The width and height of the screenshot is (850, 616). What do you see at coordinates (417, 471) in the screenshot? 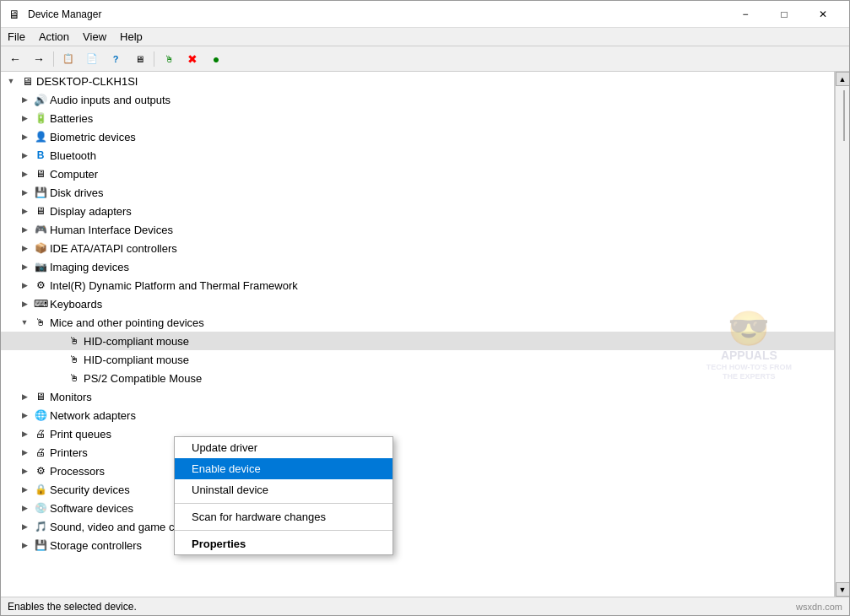
I see `list-item: ▶ ⚙ Processors` at bounding box center [417, 471].